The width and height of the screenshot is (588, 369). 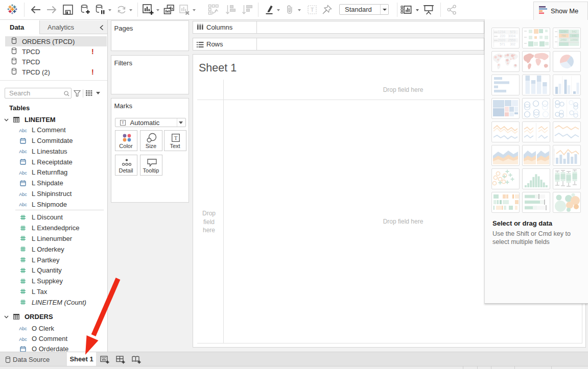 I want to click on svg-text: 10590, so click(x=574, y=40).